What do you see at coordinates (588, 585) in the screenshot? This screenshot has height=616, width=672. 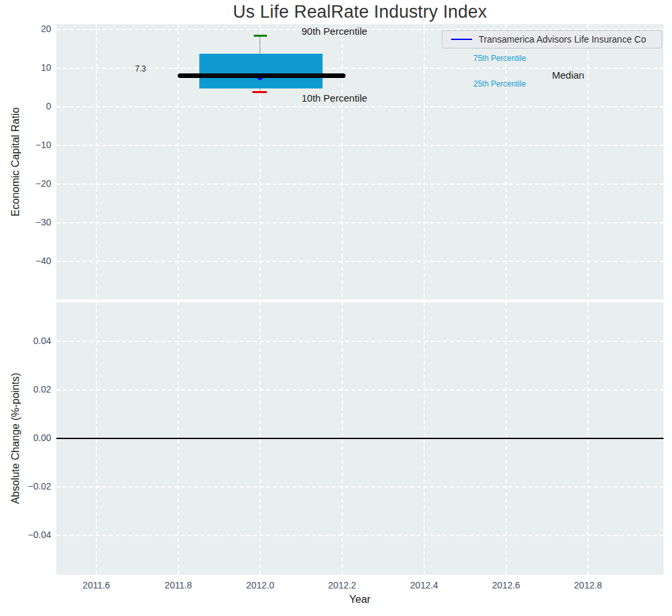 I see `xtick-label: 2012.8` at bounding box center [588, 585].